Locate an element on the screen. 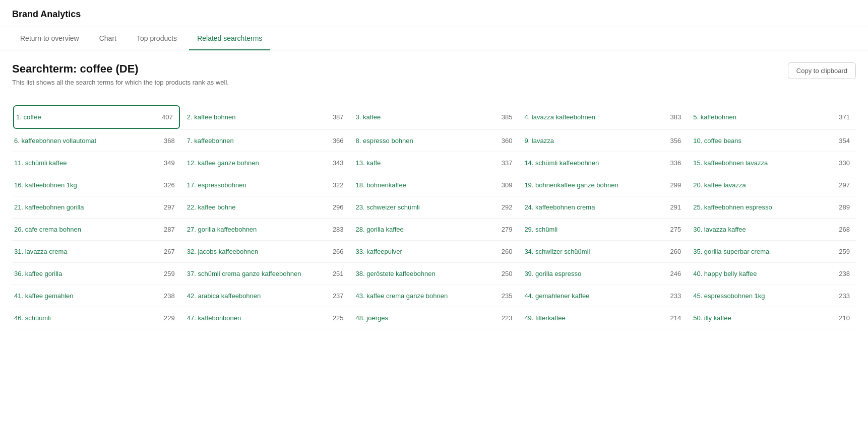  list-item: 47. kaffebonbonen225 is located at coordinates (265, 318).